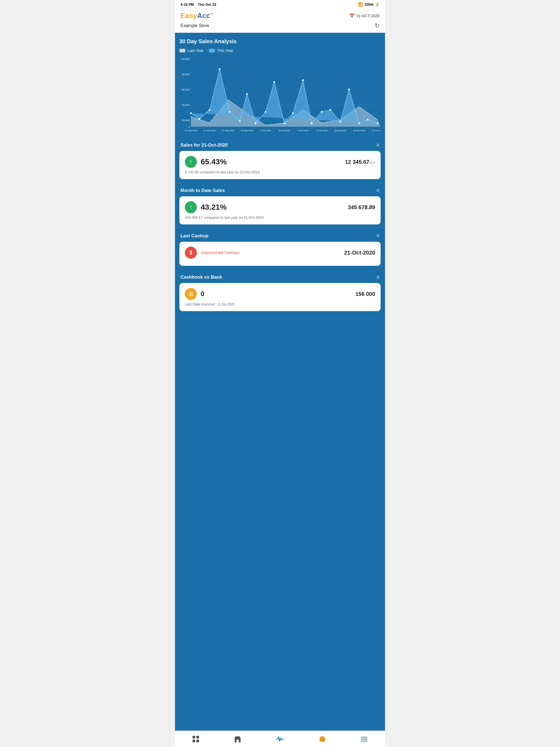 The width and height of the screenshot is (560, 747). Describe the element at coordinates (196, 740) in the screenshot. I see `grid-icon` at that location.